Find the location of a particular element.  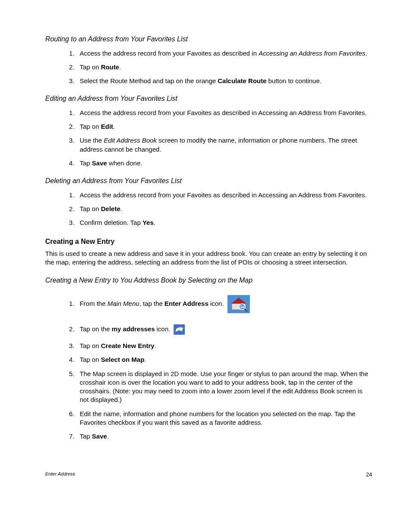

text: Use the is located at coordinates (92, 140).